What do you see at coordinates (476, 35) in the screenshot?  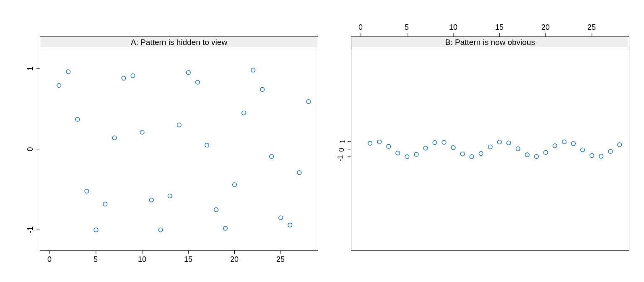 I see `panel-b-xticks` at bounding box center [476, 35].